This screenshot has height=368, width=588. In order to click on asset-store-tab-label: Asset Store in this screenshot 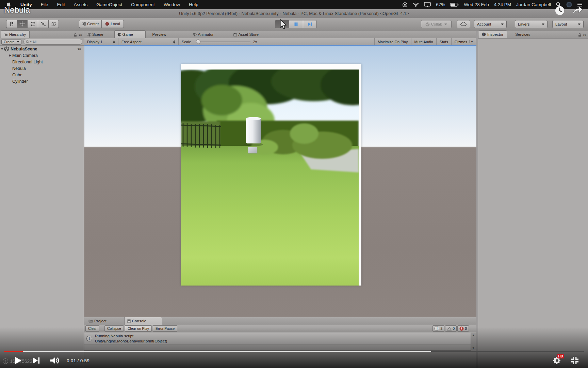, I will do `click(248, 34)`.